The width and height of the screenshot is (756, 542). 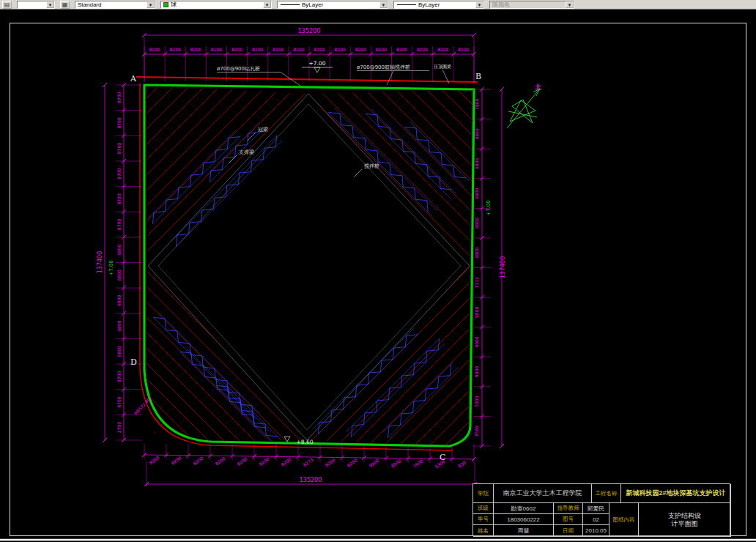 I want to click on linetype-preview-icon, so click(x=290, y=4).